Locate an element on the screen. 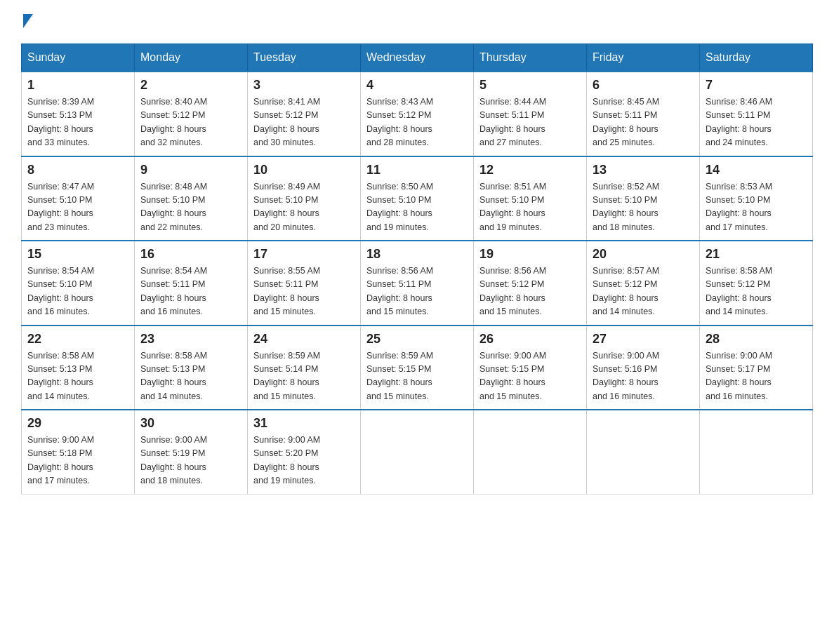 The height and width of the screenshot is (644, 834). calendar-day-cell: 28Sunrise: 9:00 AM Sunset: 5:17 PM Dayli… is located at coordinates (757, 368).